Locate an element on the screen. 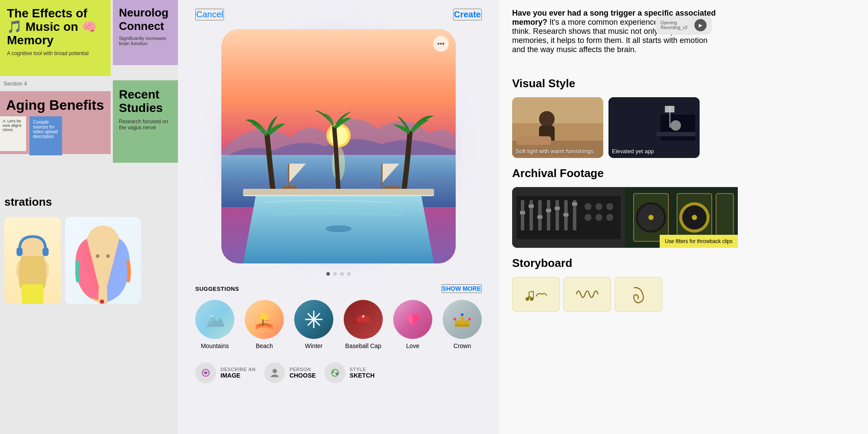 The width and height of the screenshot is (868, 434). describe-action: DESCRIBE AN is located at coordinates (238, 369).